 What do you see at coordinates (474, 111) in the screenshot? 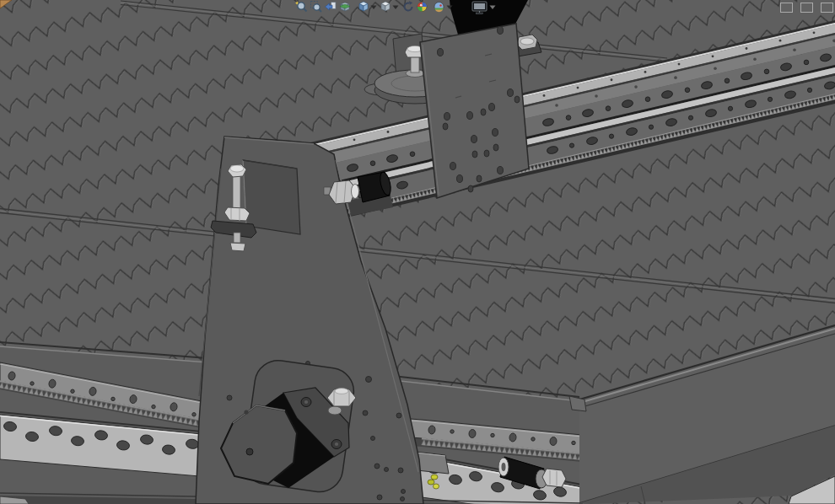
I see `z-axis-mount-plate` at bounding box center [474, 111].